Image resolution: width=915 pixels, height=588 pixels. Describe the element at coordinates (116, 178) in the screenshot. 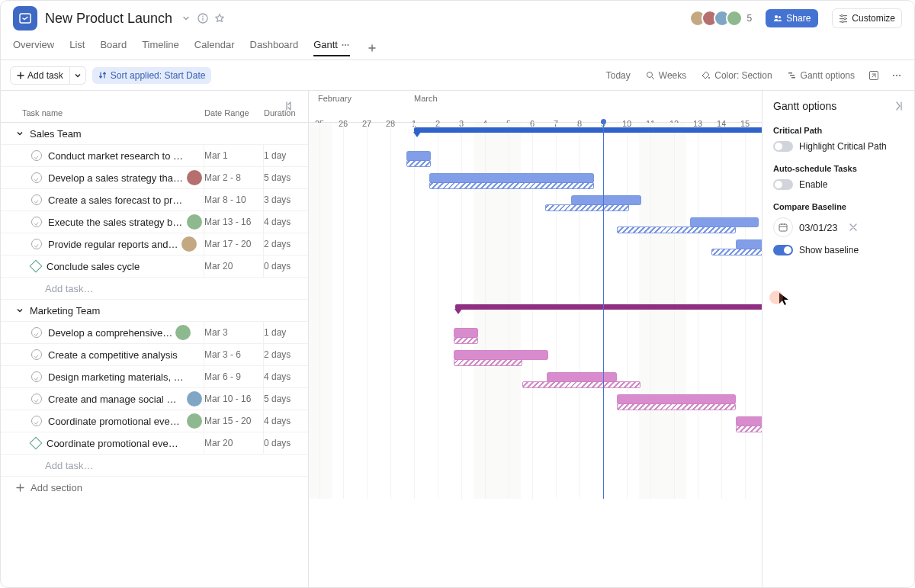

I see `task-name: Develop a sales strategy that…` at that location.